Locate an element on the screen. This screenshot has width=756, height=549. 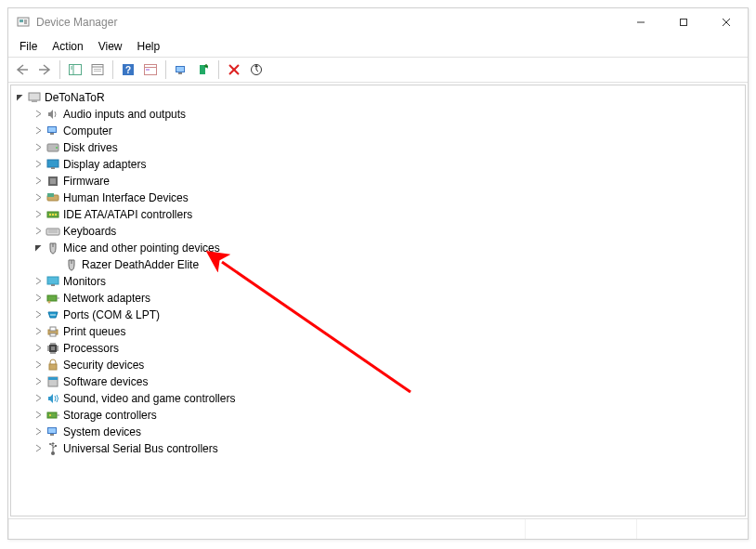
tree-node-ports: Ports (COM & LPT) is located at coordinates (378, 315).